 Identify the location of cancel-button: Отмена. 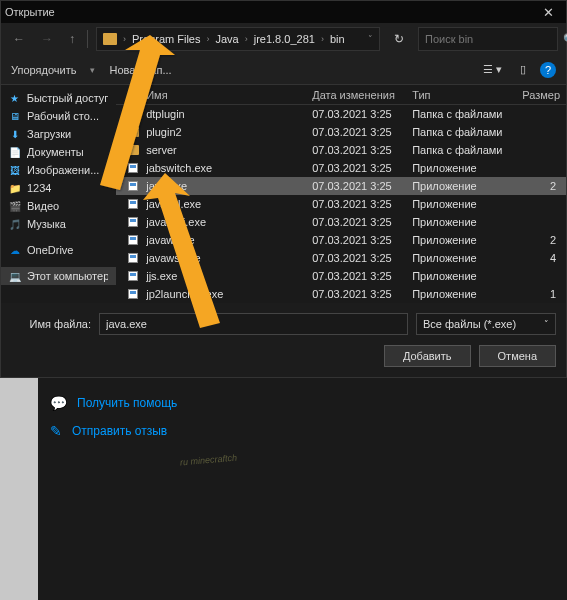
(518, 356).